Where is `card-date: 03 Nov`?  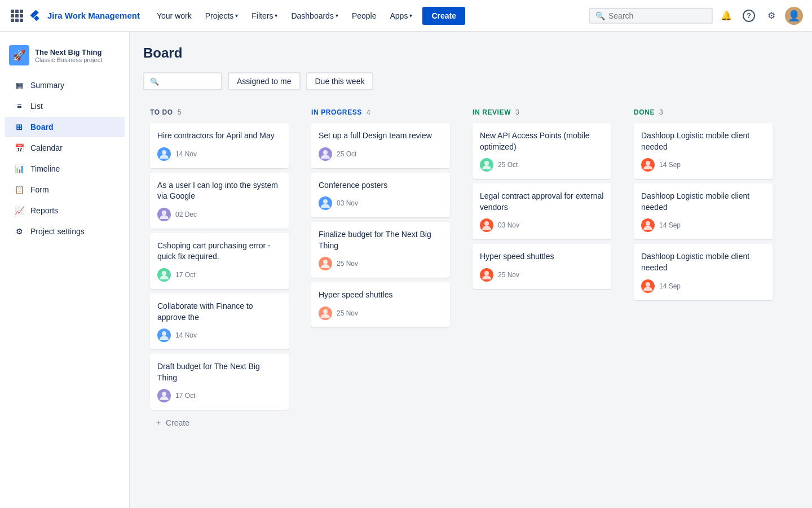 card-date: 03 Nov is located at coordinates (347, 203).